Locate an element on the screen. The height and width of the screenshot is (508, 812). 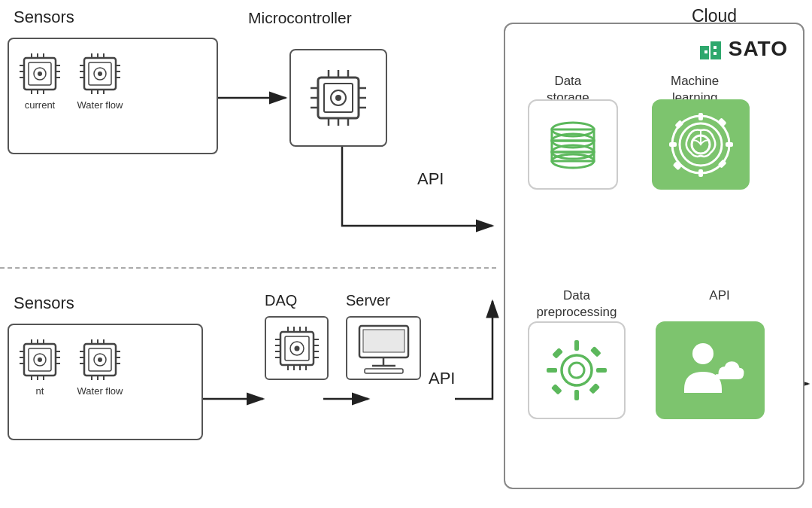
data-preprocessing-label: Datapreprocessing is located at coordinates (577, 304).